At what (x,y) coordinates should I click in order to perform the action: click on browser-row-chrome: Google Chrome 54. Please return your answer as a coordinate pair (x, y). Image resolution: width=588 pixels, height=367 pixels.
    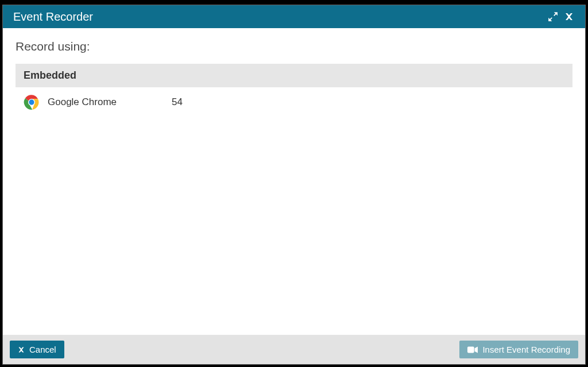
    Looking at the image, I should click on (294, 102).